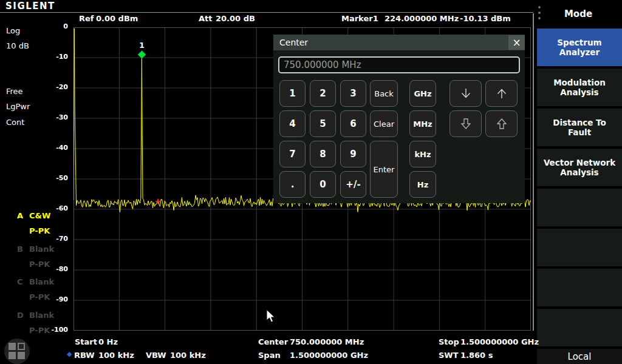 Image resolution: width=622 pixels, height=364 pixels. Describe the element at coordinates (117, 18) in the screenshot. I see `ref-level-value: 0.00 dBm` at that location.